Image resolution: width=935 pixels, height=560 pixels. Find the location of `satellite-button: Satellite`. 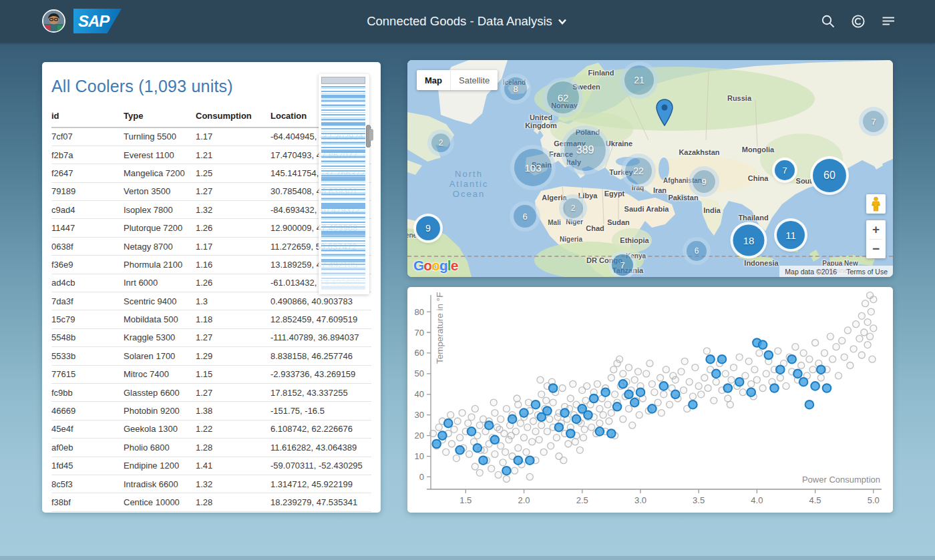

satellite-button: Satellite is located at coordinates (474, 80).